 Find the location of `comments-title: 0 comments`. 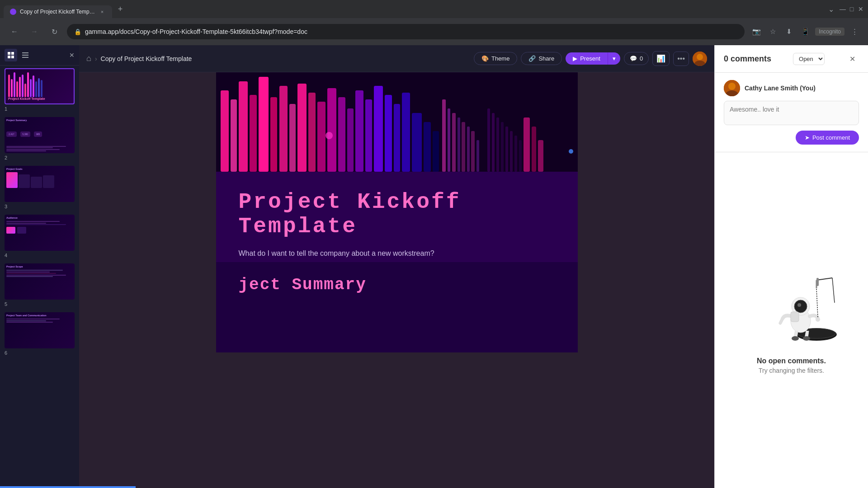

comments-title: 0 comments is located at coordinates (748, 59).